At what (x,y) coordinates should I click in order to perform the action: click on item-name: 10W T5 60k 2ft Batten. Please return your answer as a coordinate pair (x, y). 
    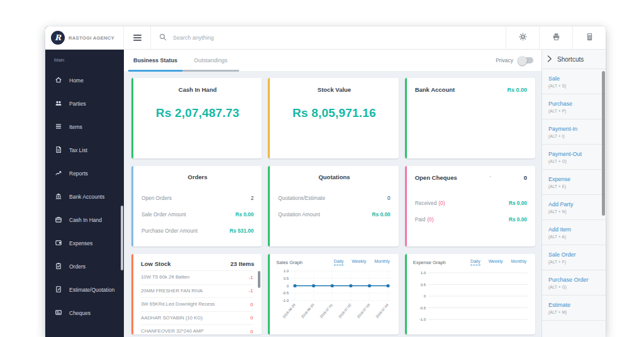
    Looking at the image, I should click on (165, 277).